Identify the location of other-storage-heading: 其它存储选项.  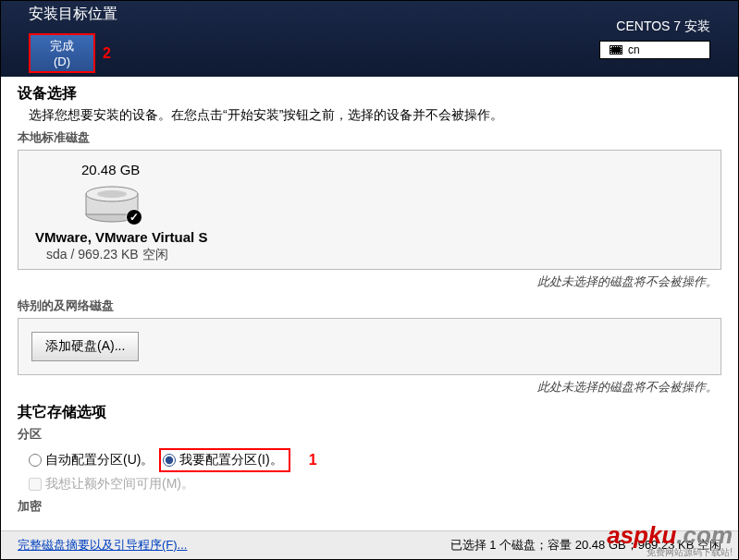
(370, 412).